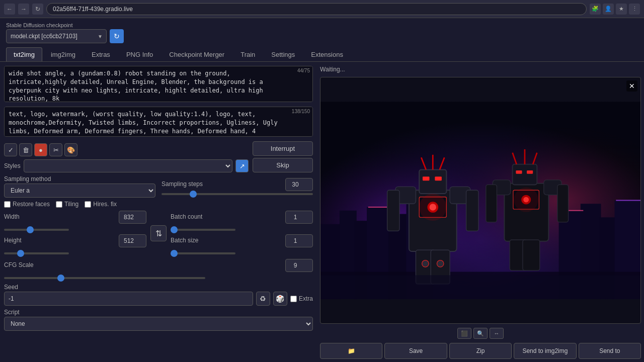 This screenshot has height=362, width=644. What do you see at coordinates (184, 240) in the screenshot?
I see `batch-size-label: Batch size` at bounding box center [184, 240].